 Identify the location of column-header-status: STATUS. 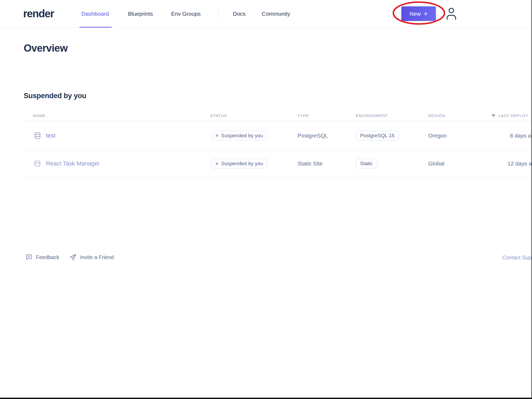
(218, 115).